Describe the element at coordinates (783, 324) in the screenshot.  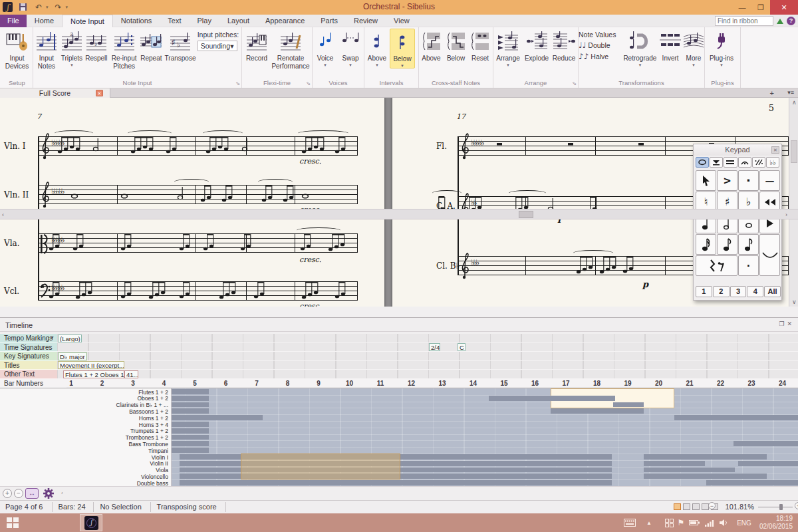
I see `timeline-float-icon: ❐` at that location.